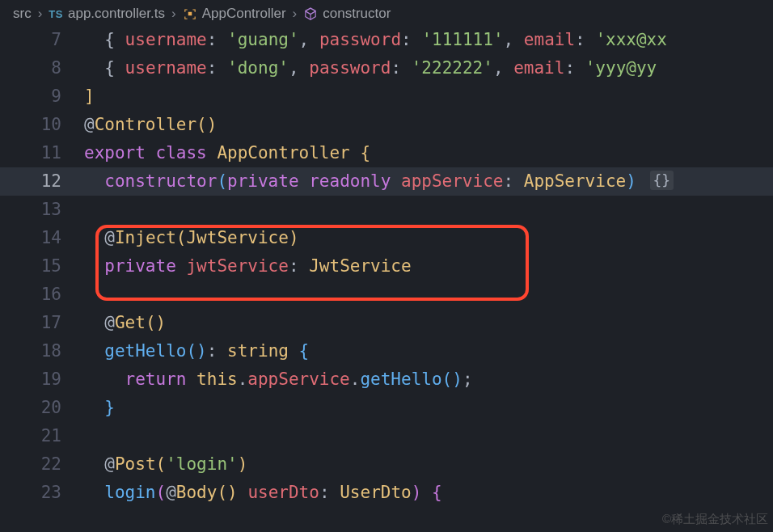 The image size is (773, 532). What do you see at coordinates (116, 14) in the screenshot?
I see `breadcrumb-label: app.controller.ts` at bounding box center [116, 14].